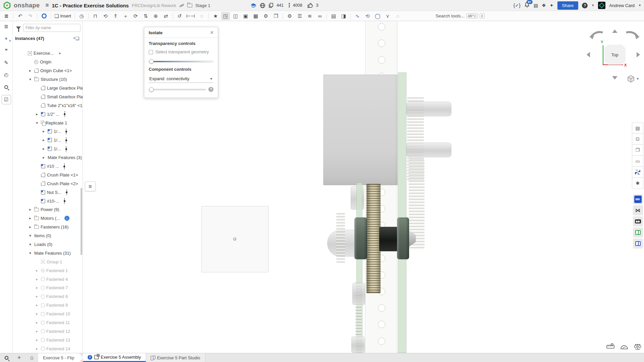  What do you see at coordinates (358, 345) in the screenshot?
I see `ghost-hex-bolt-bottom` at bounding box center [358, 345].